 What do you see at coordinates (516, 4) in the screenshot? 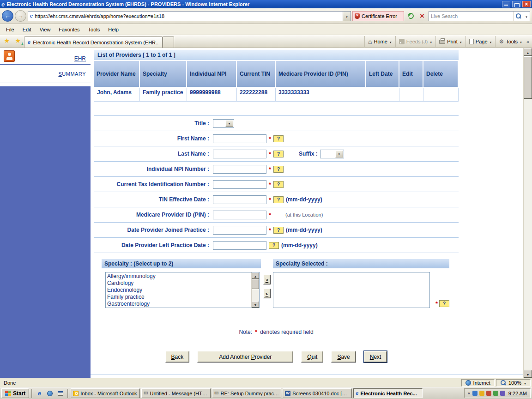
I see `maximize-button` at bounding box center [516, 4].